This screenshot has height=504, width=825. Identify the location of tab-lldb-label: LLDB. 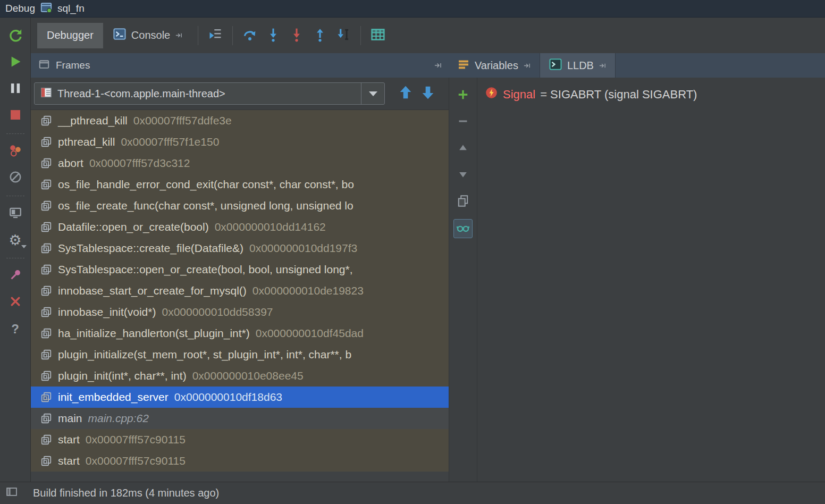
(580, 66).